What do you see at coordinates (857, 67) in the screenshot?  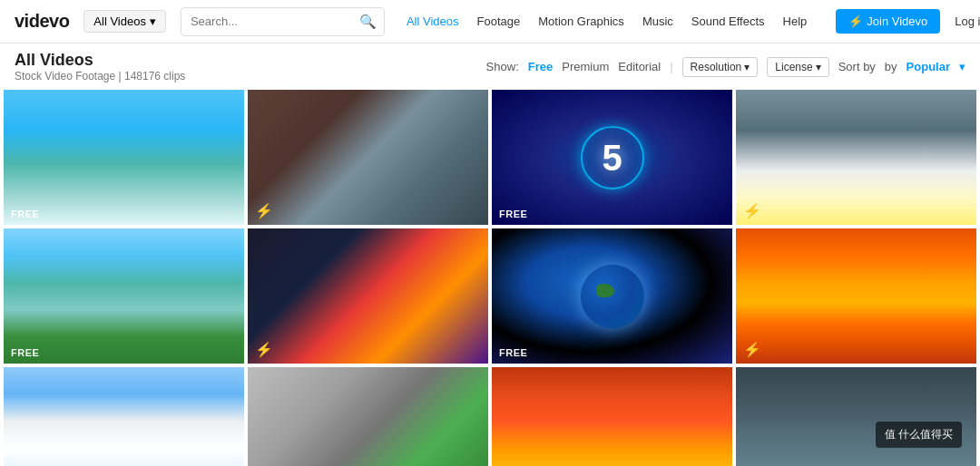 I see `sort-label: Sort by` at bounding box center [857, 67].